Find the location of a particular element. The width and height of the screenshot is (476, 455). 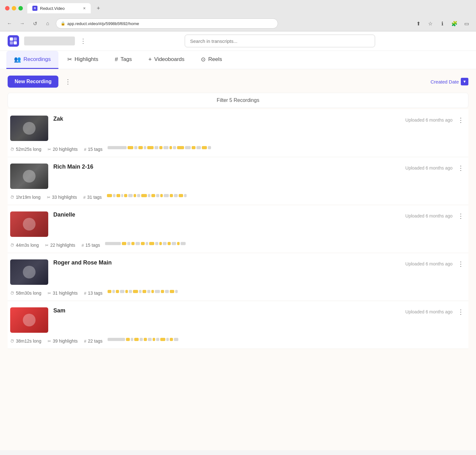

tab-tags: # Tags is located at coordinates (123, 60).